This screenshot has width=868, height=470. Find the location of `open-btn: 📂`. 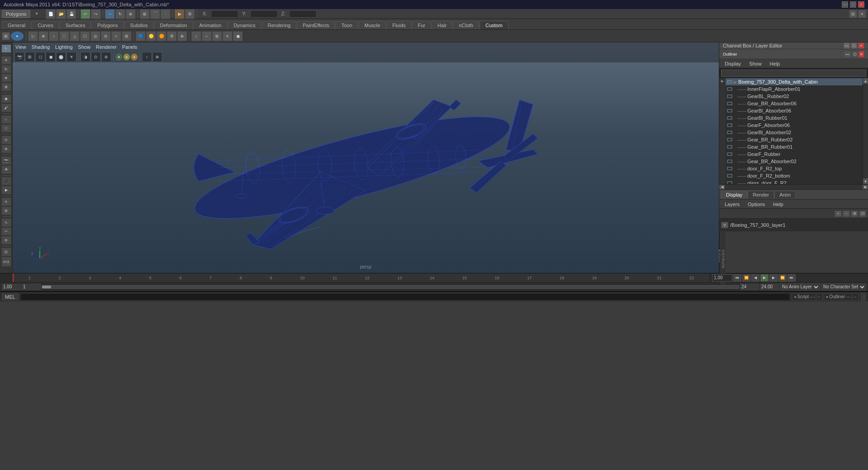

open-btn: 📂 is located at coordinates (61, 14).